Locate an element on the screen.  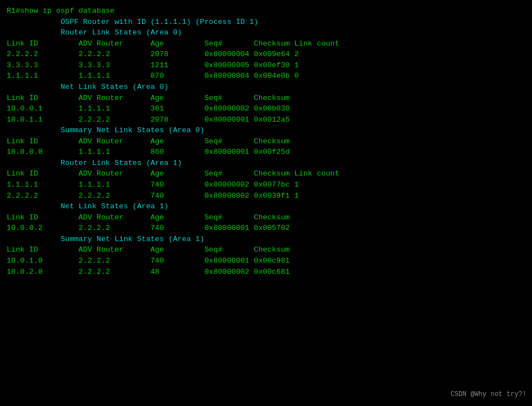
terminal-line-row4-2: 2.2.2.2 2.2.2.2 740 0x80000002 0x0039f1 … is located at coordinates (266, 196).